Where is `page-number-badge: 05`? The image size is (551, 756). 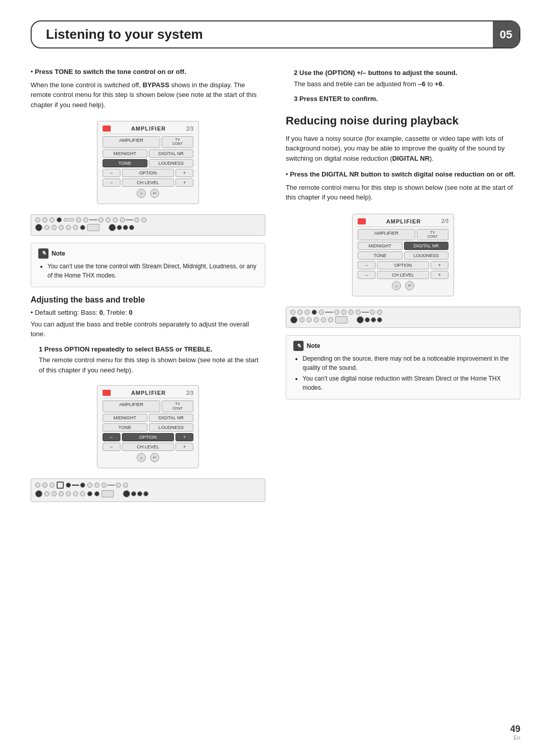 page-number-badge: 05 is located at coordinates (506, 35).